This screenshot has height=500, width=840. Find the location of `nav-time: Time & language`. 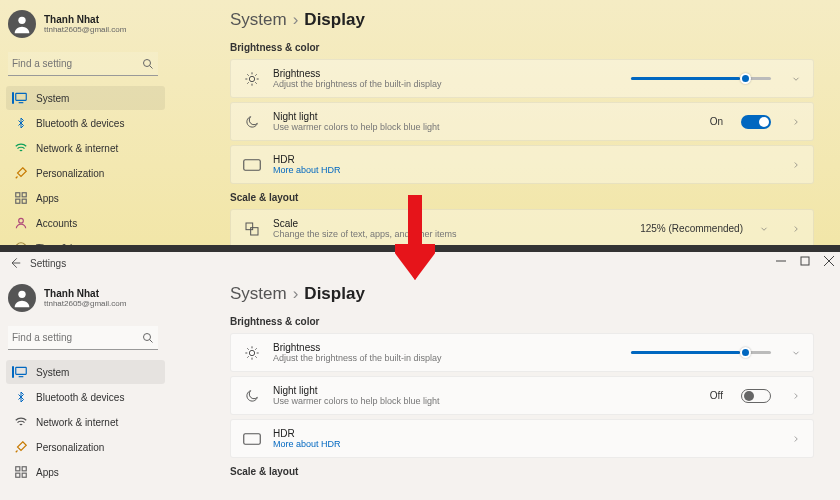

nav-time: Time & language is located at coordinates (86, 240).